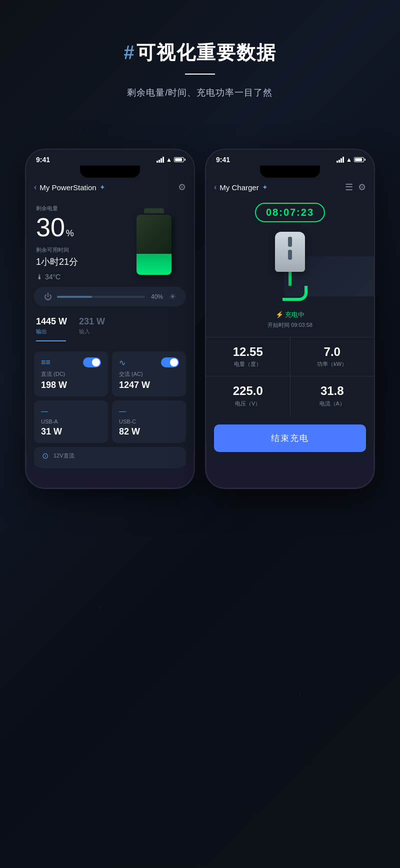 The height and width of the screenshot is (868, 400). Describe the element at coordinates (71, 431) in the screenshot. I see `usb-a-watt: 31 W` at that location.